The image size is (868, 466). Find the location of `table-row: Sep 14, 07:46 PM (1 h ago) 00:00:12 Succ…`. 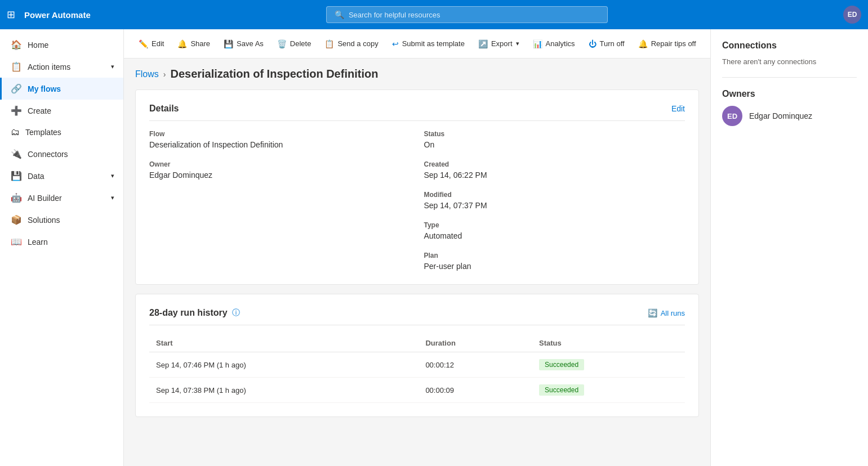

table-row: Sep 14, 07:46 PM (1 h ago) 00:00:12 Succ… is located at coordinates (417, 365).